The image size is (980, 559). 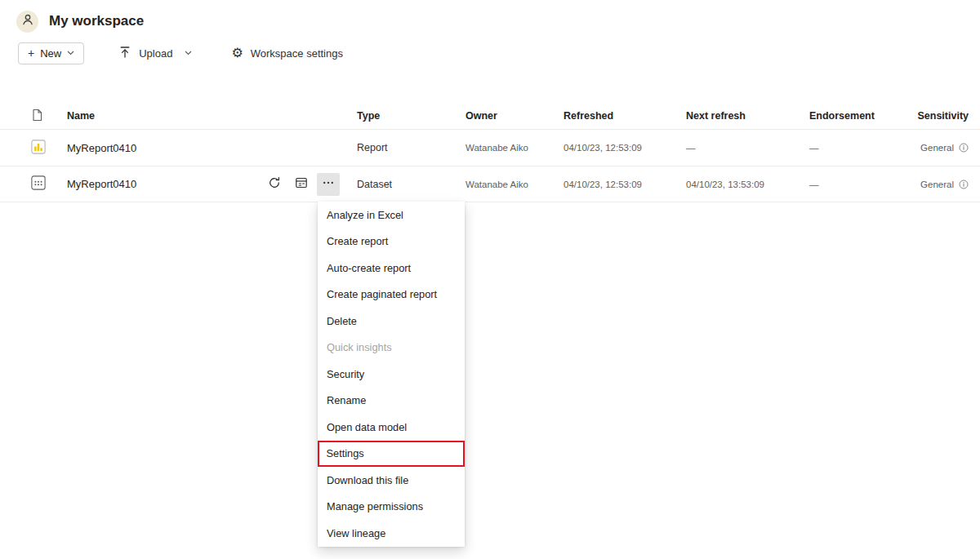 I want to click on scheduled-refresh-icon, so click(x=301, y=184).